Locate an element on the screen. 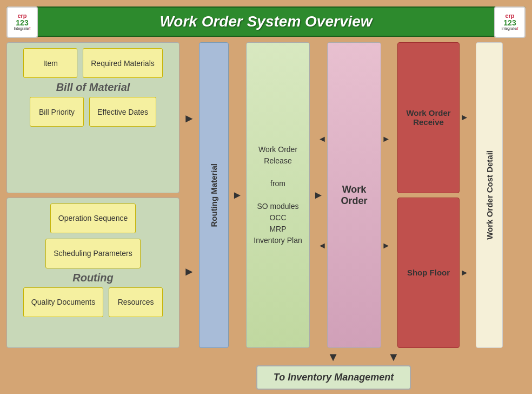 The width and height of the screenshot is (532, 394). routing-material-column: Routing Material is located at coordinates (214, 195).